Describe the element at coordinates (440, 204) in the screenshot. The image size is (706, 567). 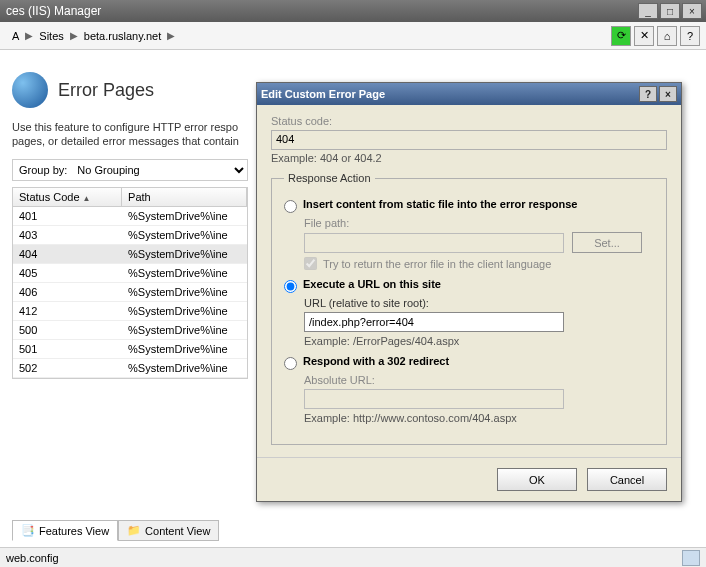
I see `opt-static-label: Insert content from static file into the…` at that location.